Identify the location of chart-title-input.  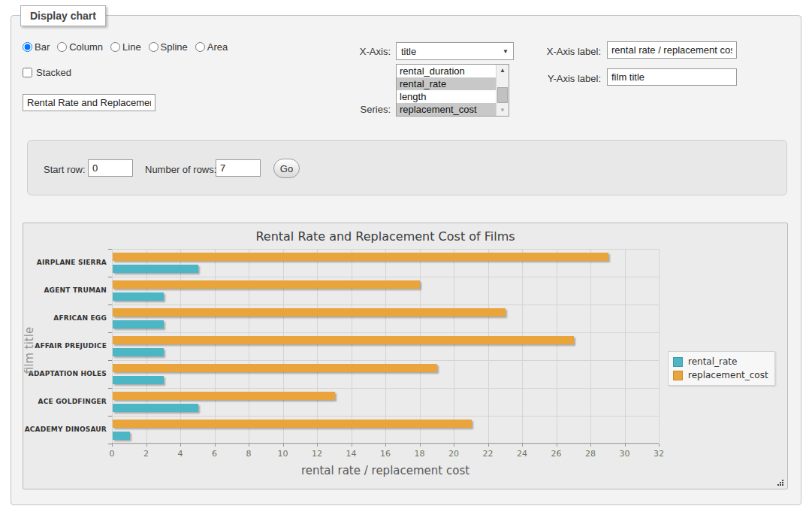
(89, 102).